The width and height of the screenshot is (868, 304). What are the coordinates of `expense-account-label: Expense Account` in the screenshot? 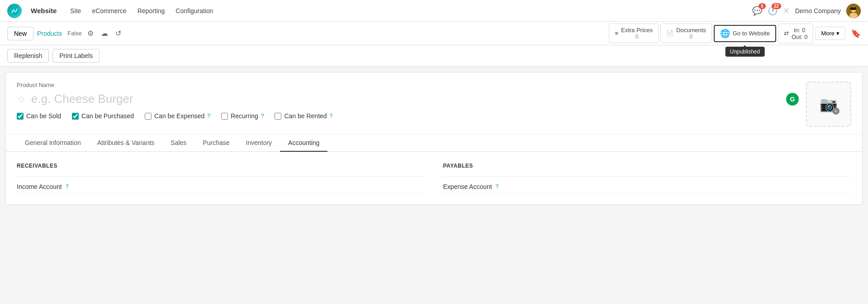 It's located at (468, 187).